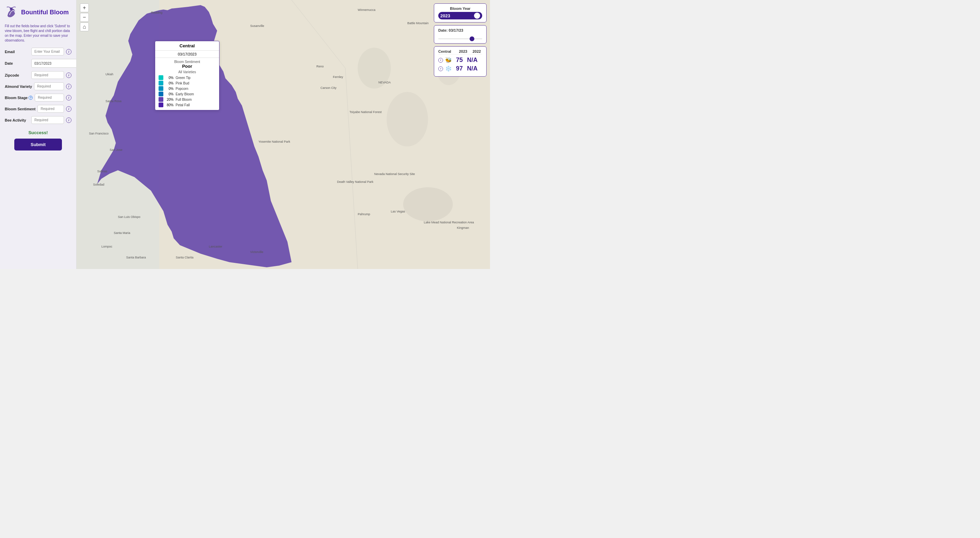 The height and width of the screenshot is (538, 980). I want to click on date-input-container: 📅, so click(54, 63).